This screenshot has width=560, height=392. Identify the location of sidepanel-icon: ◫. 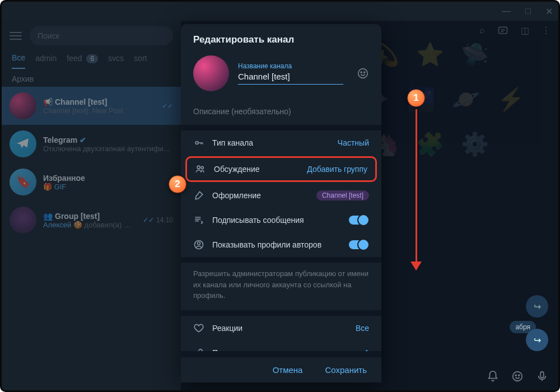
(525, 31).